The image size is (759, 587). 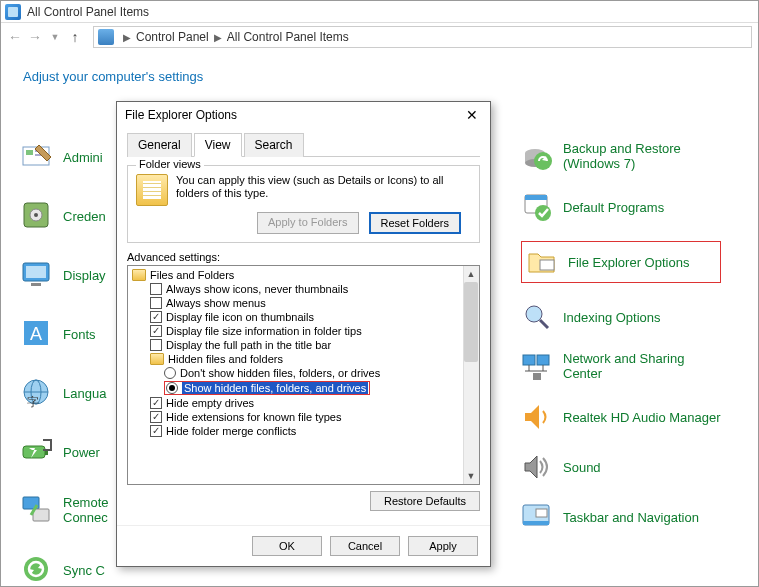 What do you see at coordinates (621, 317) in the screenshot?
I see `cp-item-indexing-options: Indexing Options` at bounding box center [621, 317].